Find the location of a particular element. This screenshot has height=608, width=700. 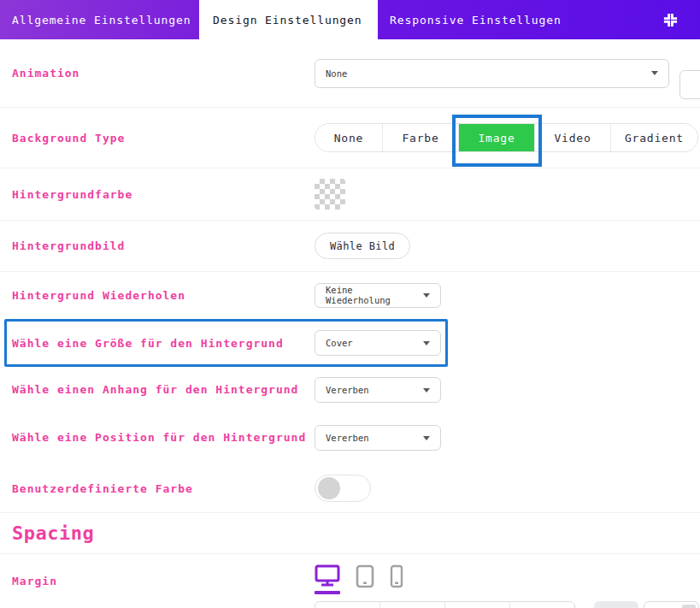

hintergrundfarbe-label: Hintergrundfarbe is located at coordinates (163, 195).